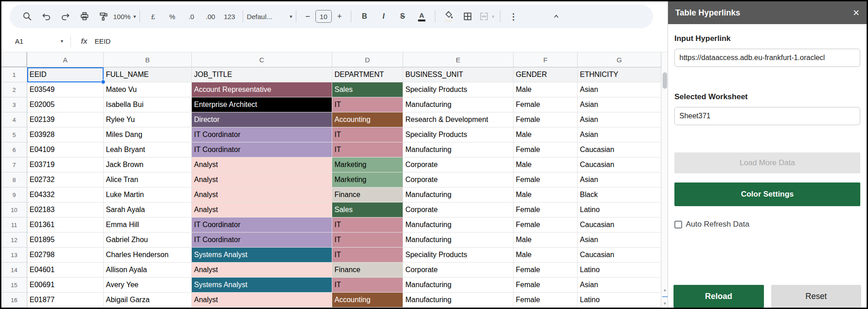 The height and width of the screenshot is (309, 868). I want to click on cell: Miles Dang, so click(148, 135).